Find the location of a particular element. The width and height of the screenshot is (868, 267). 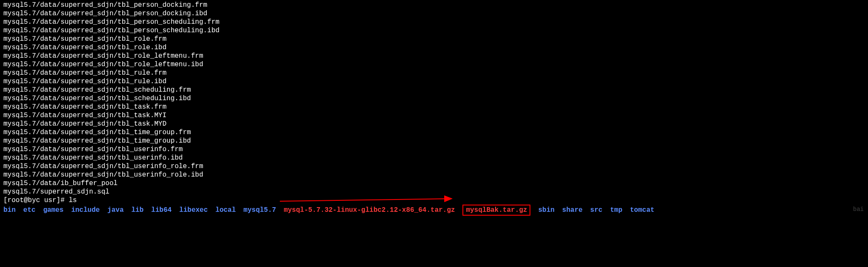

terminal-output-line: mysql5.7/data/superred_sdjn/tbl_task.MYD is located at coordinates (434, 124).